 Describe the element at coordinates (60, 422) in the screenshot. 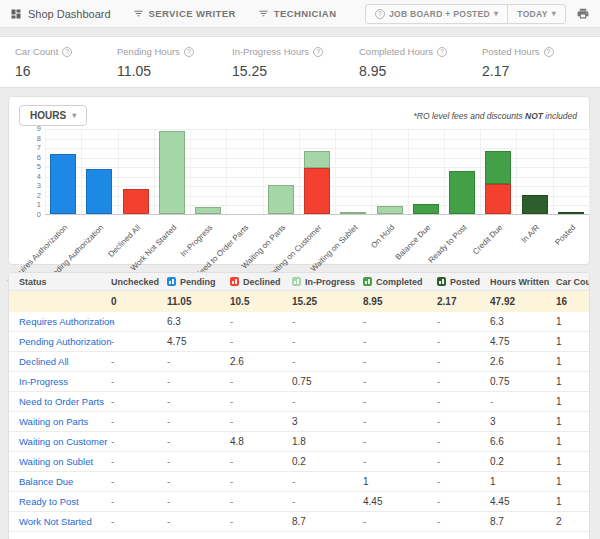

I see `status-link: Waiting on Parts` at that location.